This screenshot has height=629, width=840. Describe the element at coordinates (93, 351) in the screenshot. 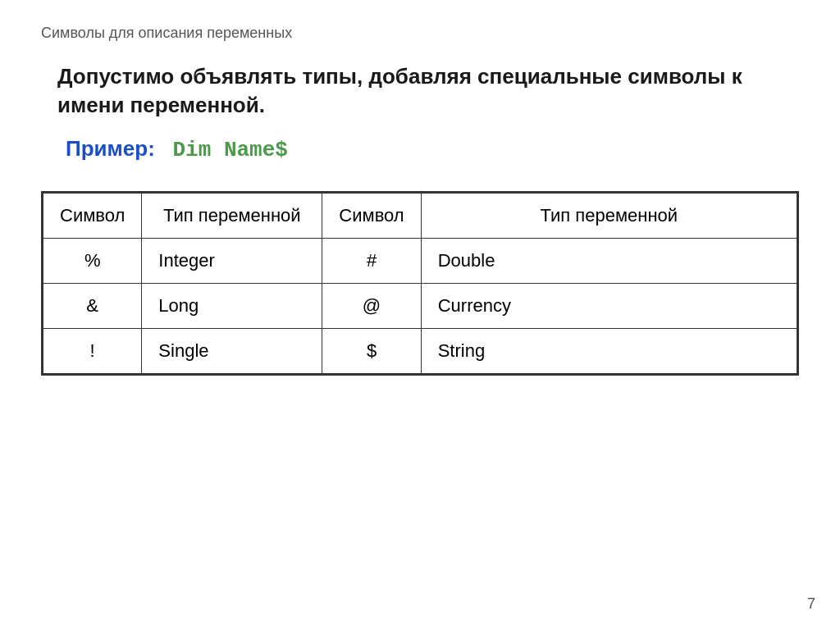

I see `cell-sym1-2: !` at that location.